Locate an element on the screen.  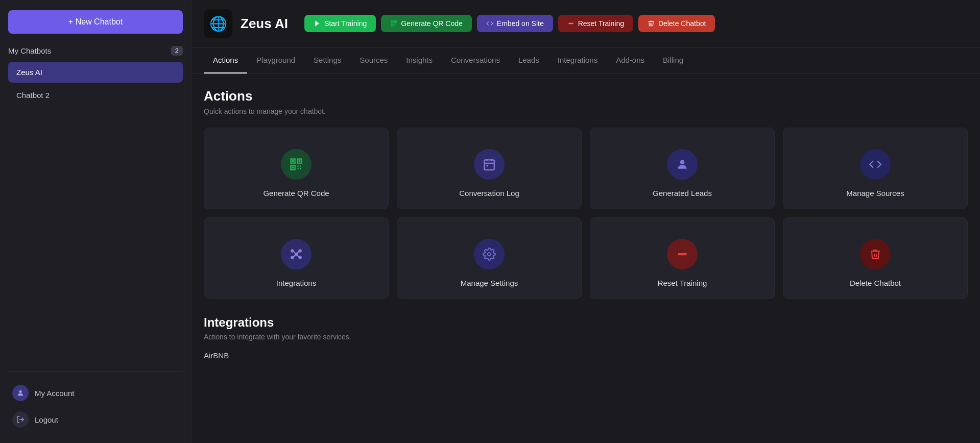
card-icon-wrap-leads is located at coordinates (682, 164).